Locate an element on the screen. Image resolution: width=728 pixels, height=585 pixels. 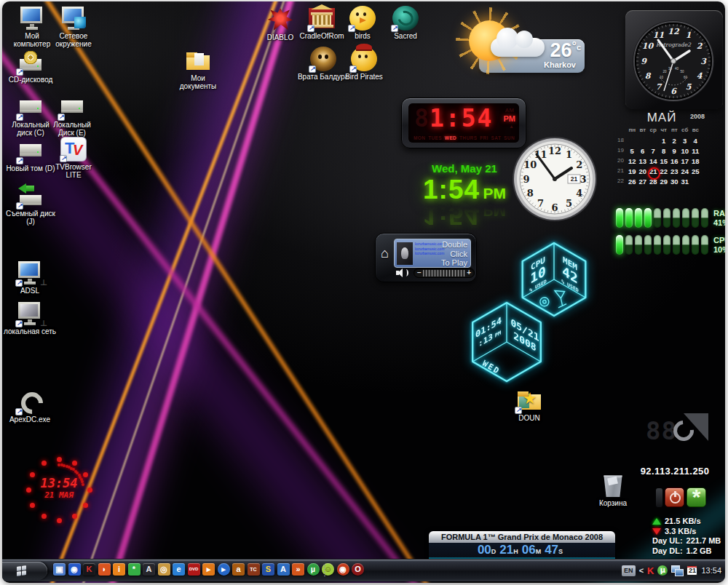
calendar-day: 3 is located at coordinates (686, 142).